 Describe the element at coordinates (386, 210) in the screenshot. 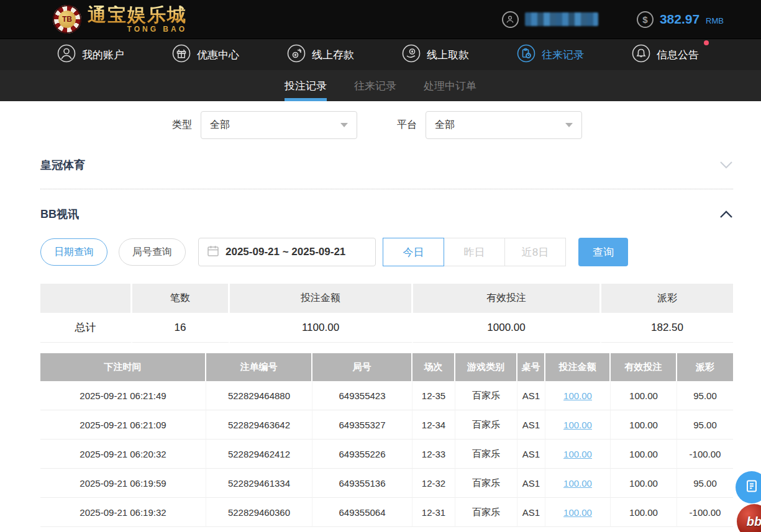

I see `section-bb-video: BB视讯` at that location.